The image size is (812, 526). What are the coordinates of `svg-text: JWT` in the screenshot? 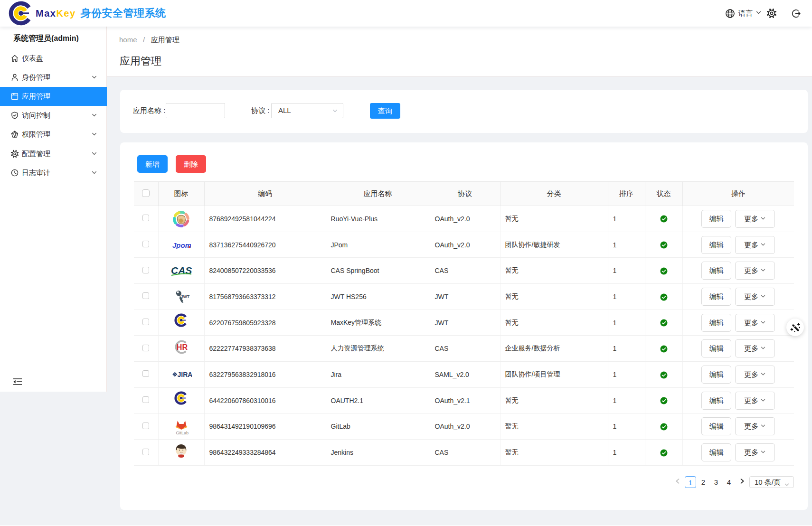 It's located at (185, 297).